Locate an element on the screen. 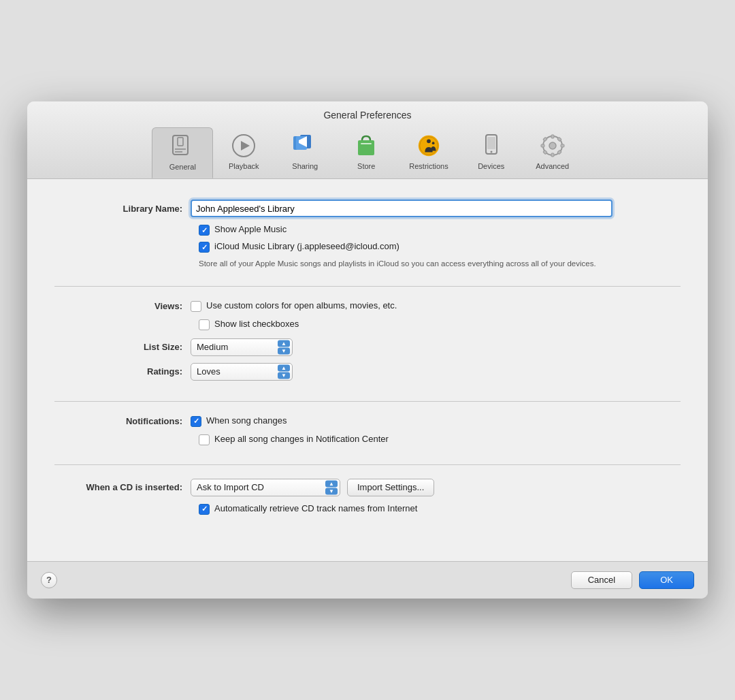 This screenshot has width=735, height=700. tab-playback-label: Playback is located at coordinates (244, 166).